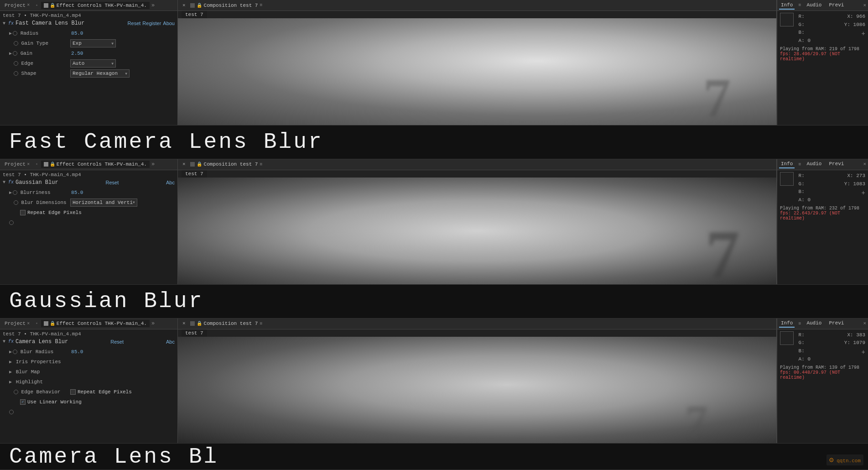 The width and height of the screenshot is (868, 470). Describe the element at coordinates (800, 164) in the screenshot. I see `info-menu-2: ≡` at that location.